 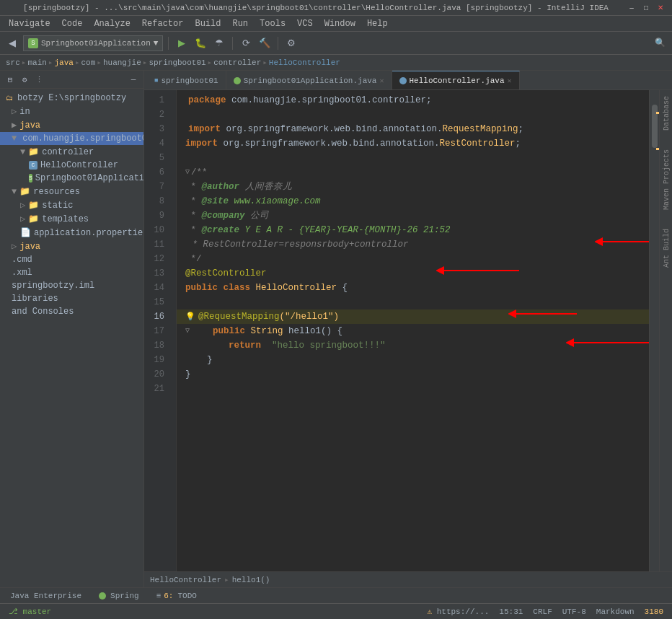 I want to click on code-line-14: public class HelloController {, so click(x=412, y=288).